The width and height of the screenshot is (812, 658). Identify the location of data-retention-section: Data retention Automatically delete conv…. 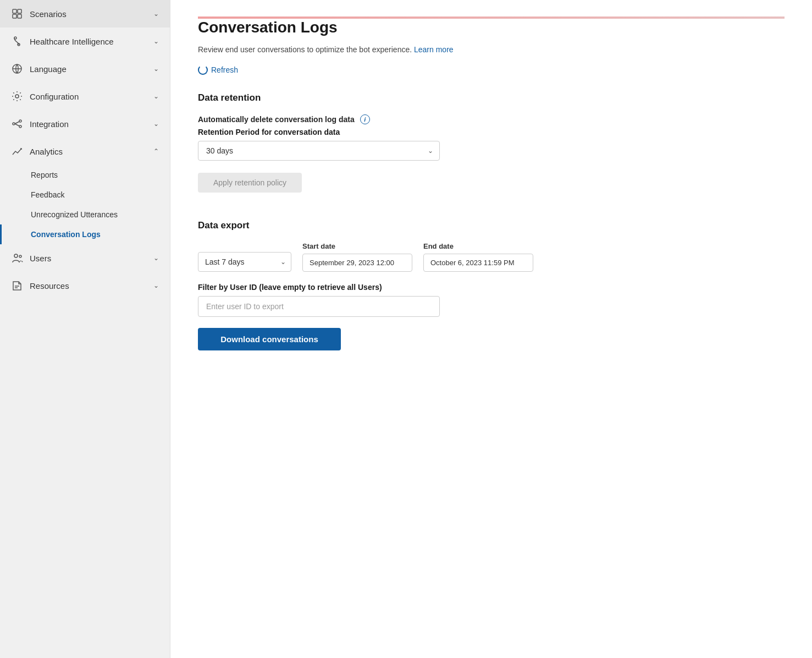
(491, 142).